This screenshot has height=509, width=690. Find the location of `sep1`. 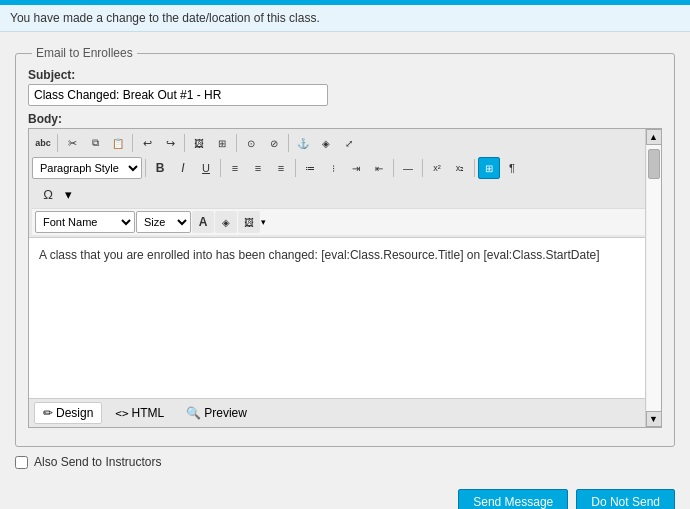

sep1 is located at coordinates (58, 143).